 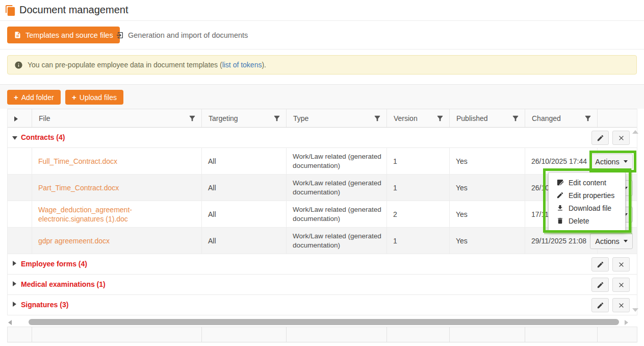 What do you see at coordinates (472, 118) in the screenshot?
I see `column-label: Published` at bounding box center [472, 118].